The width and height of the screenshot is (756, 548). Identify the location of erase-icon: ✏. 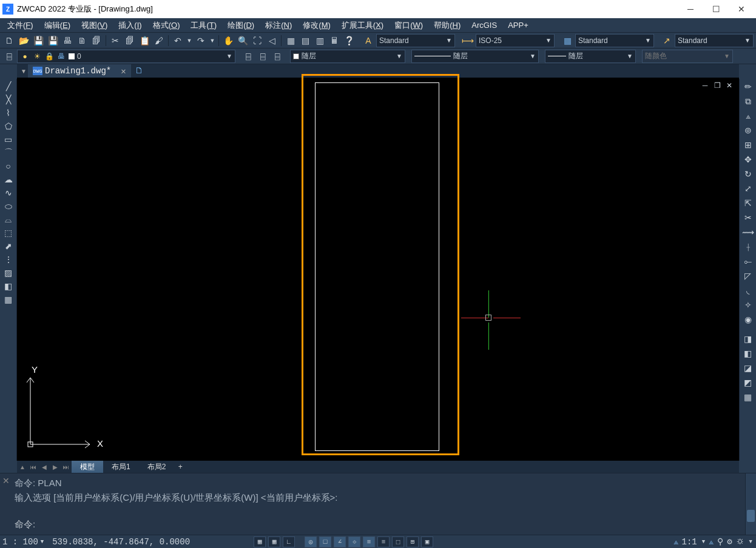
(748, 87).